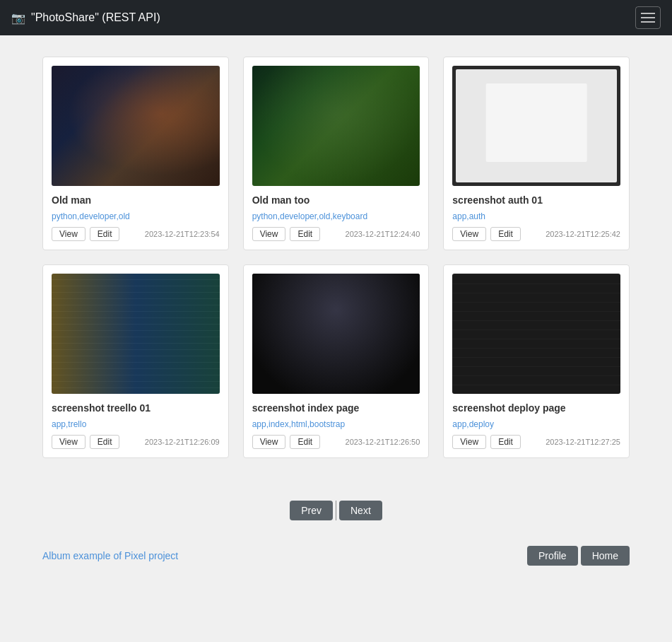 This screenshot has width=672, height=642. What do you see at coordinates (336, 234) in the screenshot?
I see `photo-footer: View Edit 2023-12-21T12:24:40` at bounding box center [336, 234].